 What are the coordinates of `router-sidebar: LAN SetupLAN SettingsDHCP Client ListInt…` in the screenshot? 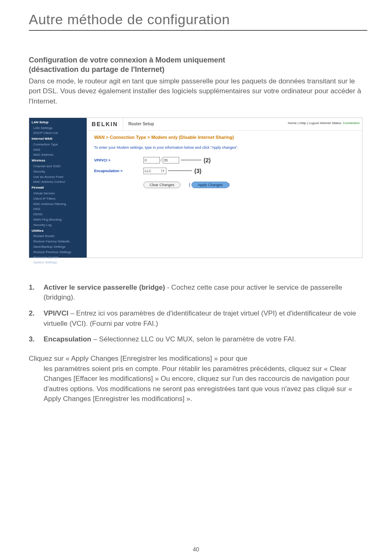 It's located at (58, 188).